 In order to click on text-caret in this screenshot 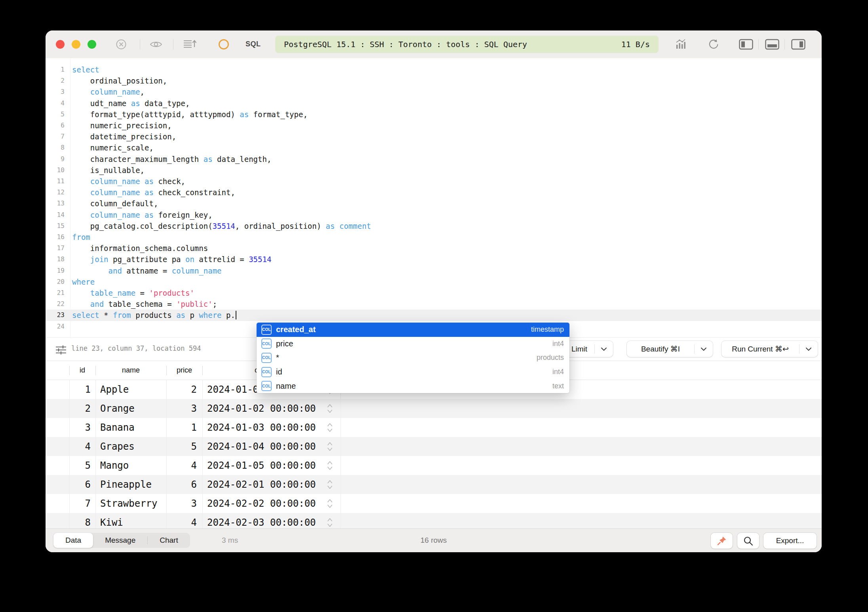, I will do `click(236, 315)`.